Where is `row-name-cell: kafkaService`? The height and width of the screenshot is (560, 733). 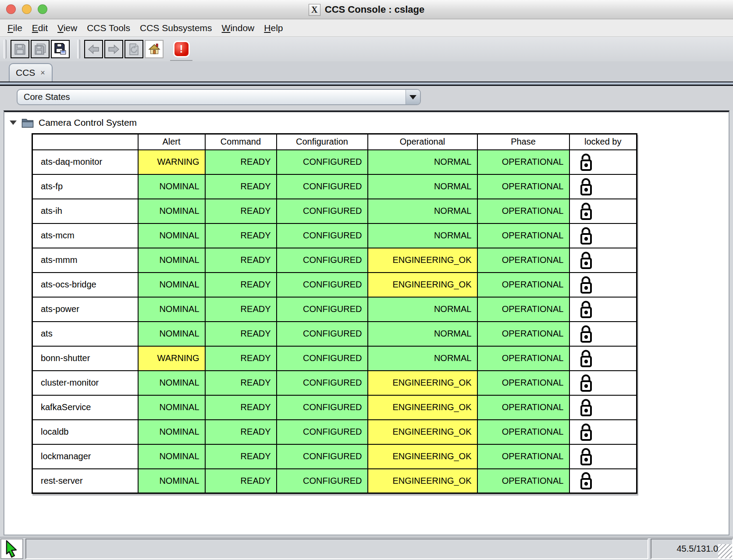
row-name-cell: kafkaService is located at coordinates (85, 408).